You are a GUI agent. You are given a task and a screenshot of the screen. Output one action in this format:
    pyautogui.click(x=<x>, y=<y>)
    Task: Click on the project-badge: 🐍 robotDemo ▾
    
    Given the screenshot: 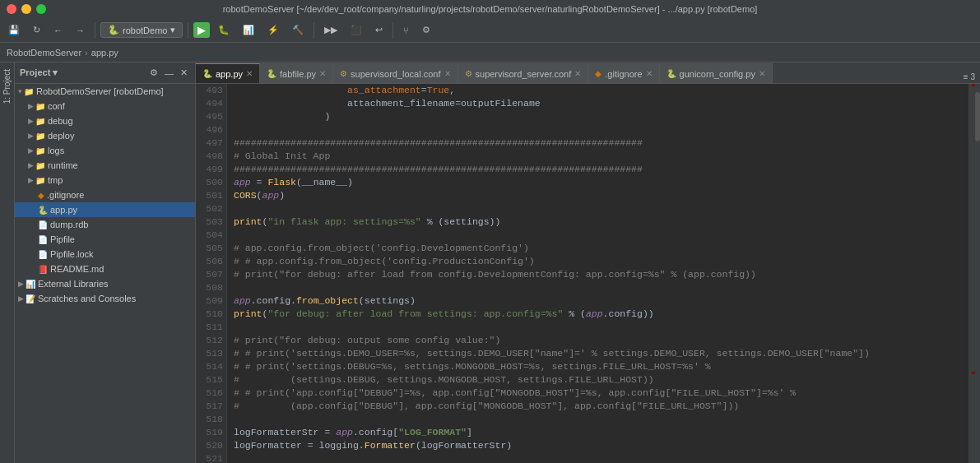 What is the action you would take?
    pyautogui.click(x=142, y=30)
    